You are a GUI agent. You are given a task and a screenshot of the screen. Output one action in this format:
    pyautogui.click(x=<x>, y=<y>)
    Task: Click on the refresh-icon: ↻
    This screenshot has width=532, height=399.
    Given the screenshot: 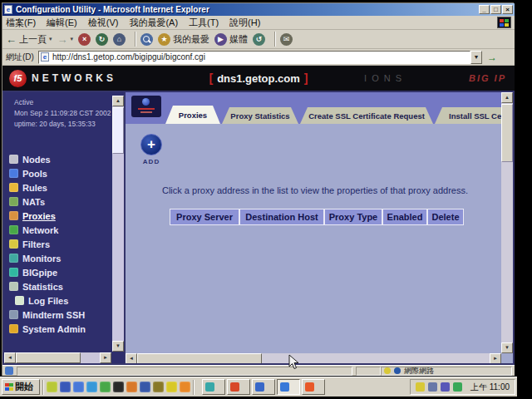 What is the action you would take?
    pyautogui.click(x=101, y=40)
    